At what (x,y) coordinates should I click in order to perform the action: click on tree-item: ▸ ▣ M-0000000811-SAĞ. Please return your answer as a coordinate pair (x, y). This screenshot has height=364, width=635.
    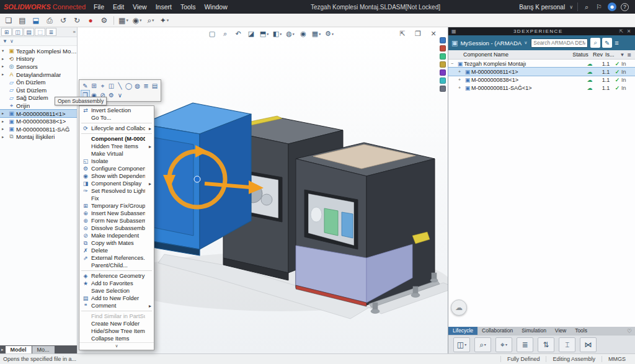
    Looking at the image, I should click on (38, 129).